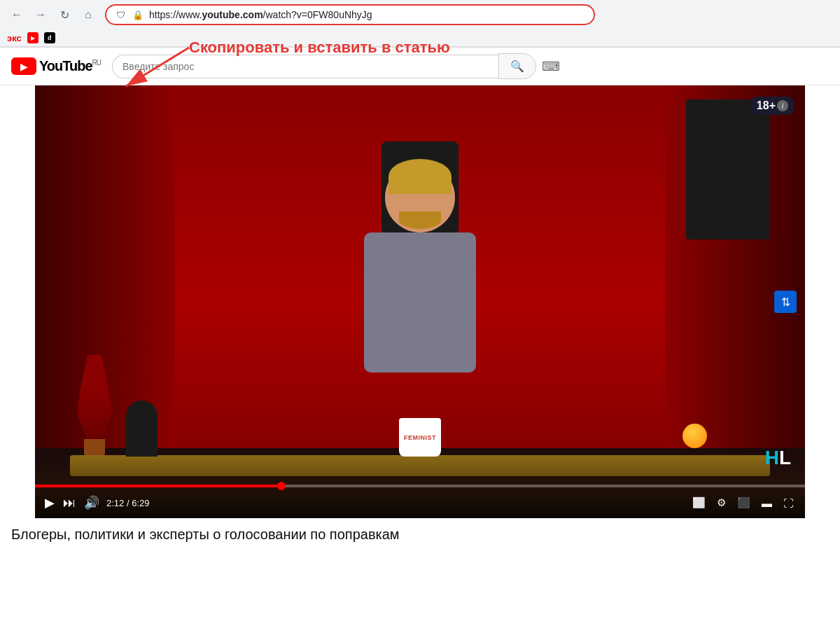 This screenshot has height=619, width=840. What do you see at coordinates (120, 15) in the screenshot?
I see `shield-icon: 🛡` at bounding box center [120, 15].